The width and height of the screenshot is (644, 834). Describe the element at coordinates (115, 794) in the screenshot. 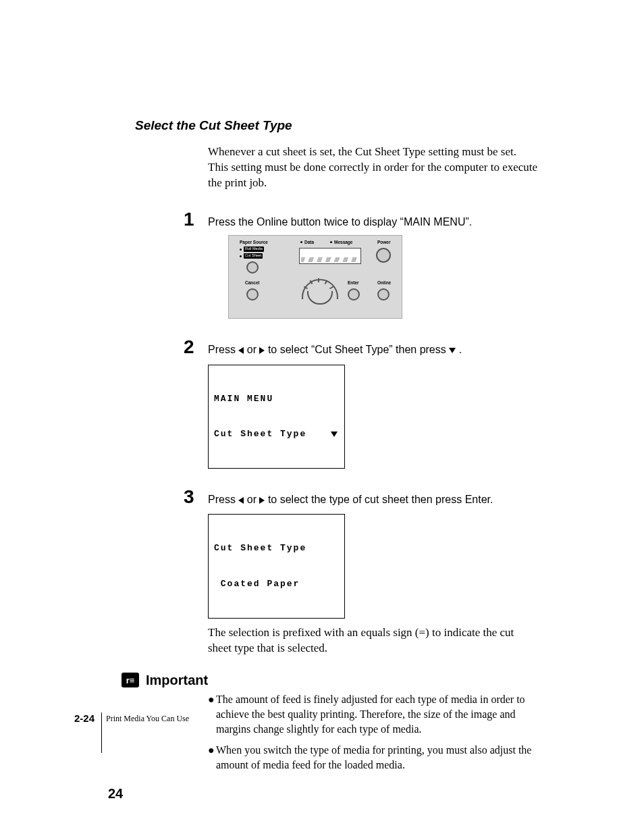

I see `corner-page-number: 24` at that location.